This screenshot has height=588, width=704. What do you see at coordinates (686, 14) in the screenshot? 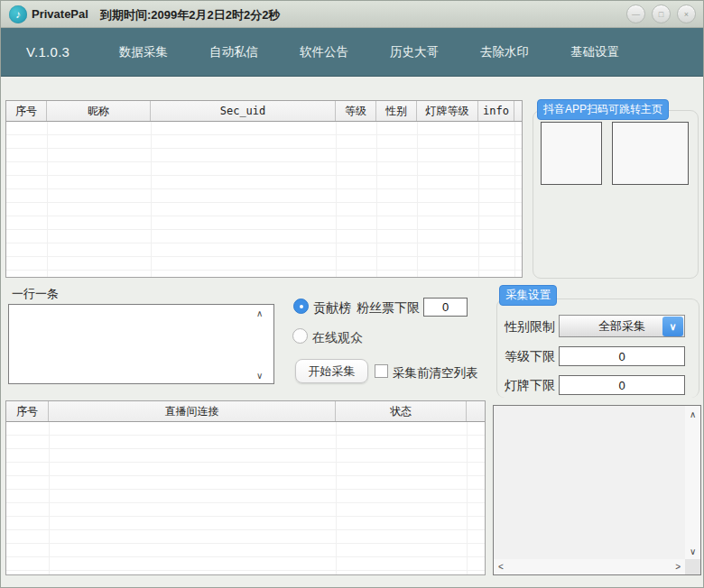
I see `close-button: ×` at bounding box center [686, 14].